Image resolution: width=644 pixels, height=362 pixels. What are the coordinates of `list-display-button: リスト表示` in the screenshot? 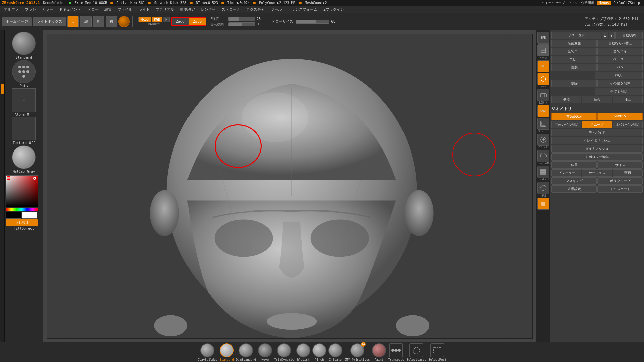 It's located at (576, 35).